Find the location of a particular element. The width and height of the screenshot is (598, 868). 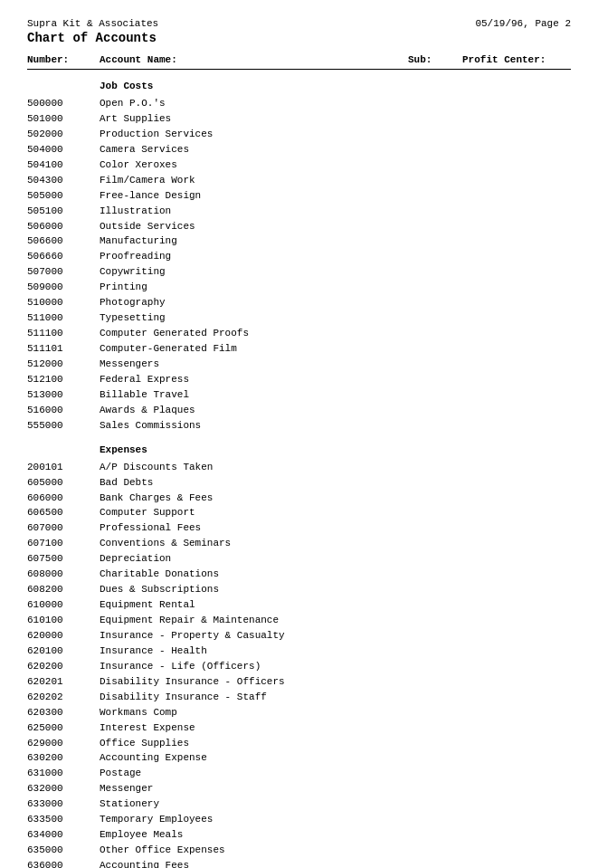

account-name: Computer Generated Proofs is located at coordinates (253, 334).